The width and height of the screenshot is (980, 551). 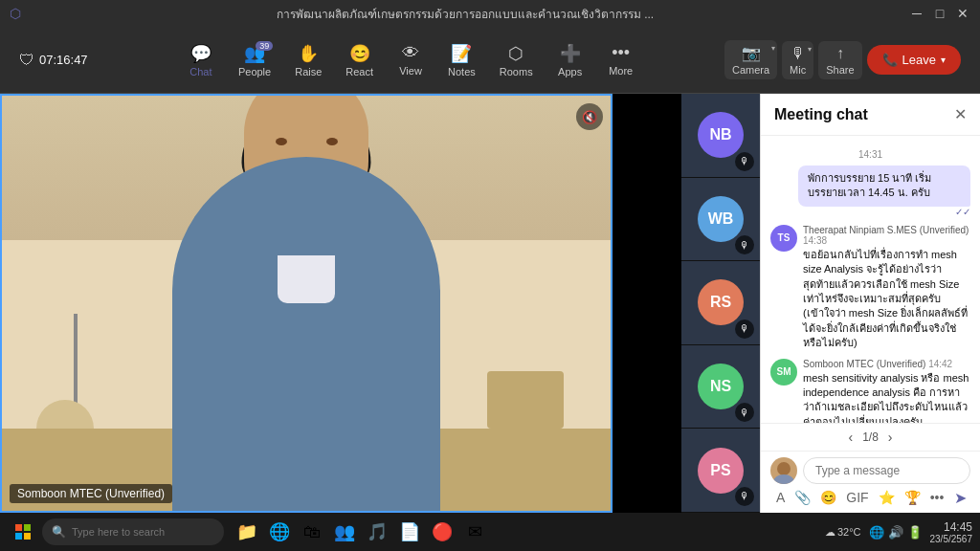 What do you see at coordinates (721, 135) in the screenshot?
I see `avatar-nb: NB` at bounding box center [721, 135].